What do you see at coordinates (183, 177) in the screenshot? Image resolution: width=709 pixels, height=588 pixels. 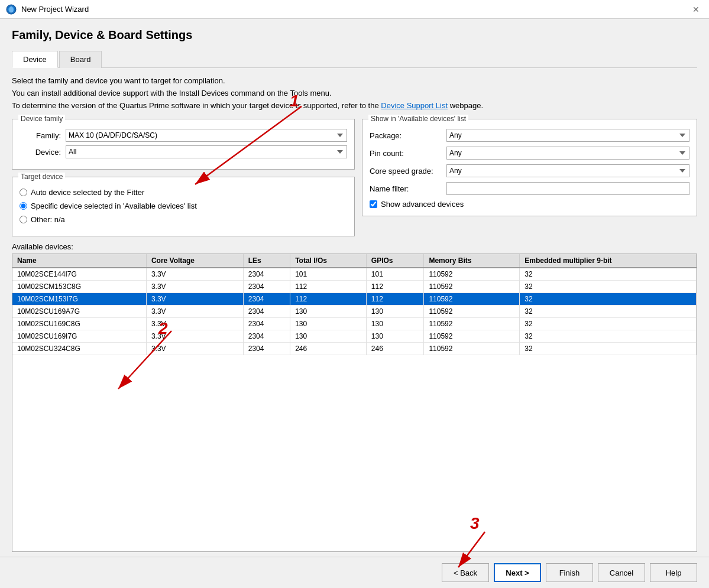 I see `left-panel: Device family Family: MAX 10 (DA/DF/DC/S…` at bounding box center [183, 177].